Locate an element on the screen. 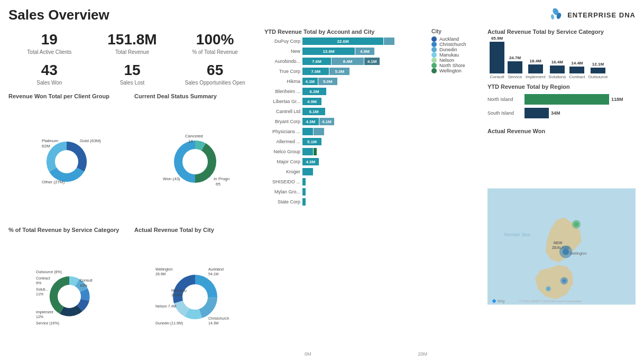 The width and height of the screenshot is (644, 363). label-manukau: Manukau is located at coordinates (179, 291).